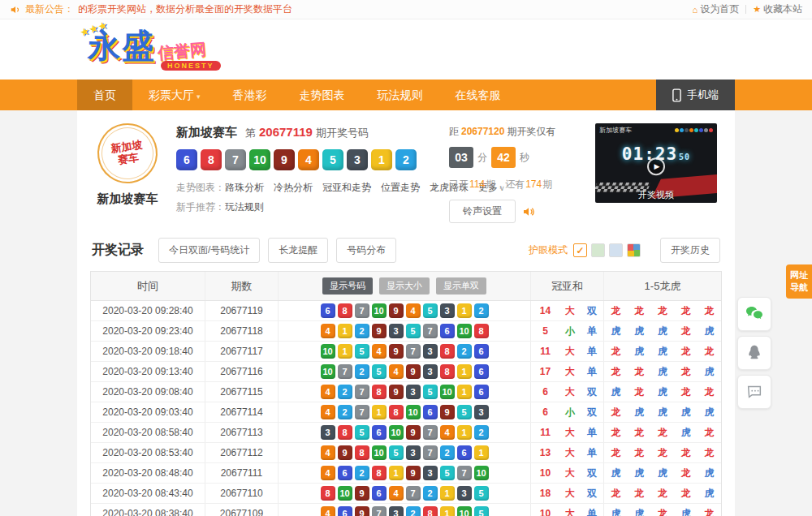  I want to click on minutes-label: 分, so click(482, 157).